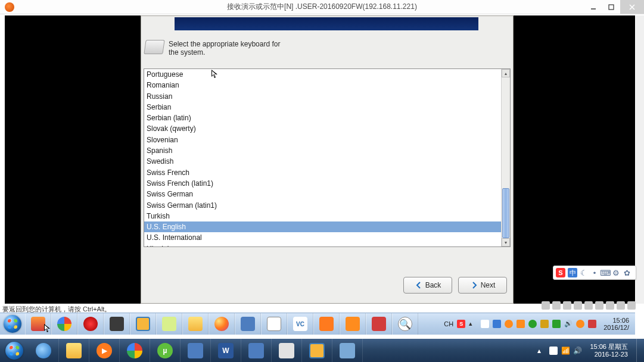 This screenshot has width=644, height=362. Describe the element at coordinates (605, 273) in the screenshot. I see `ime-softkbd-icon: ⌨` at that location.